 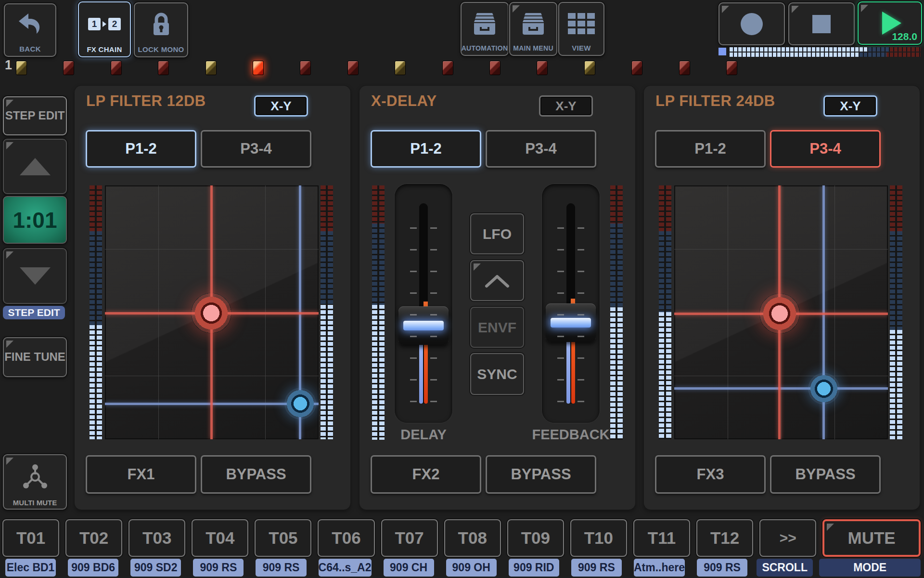 I want to click on view-button: VIEW, so click(x=581, y=29).